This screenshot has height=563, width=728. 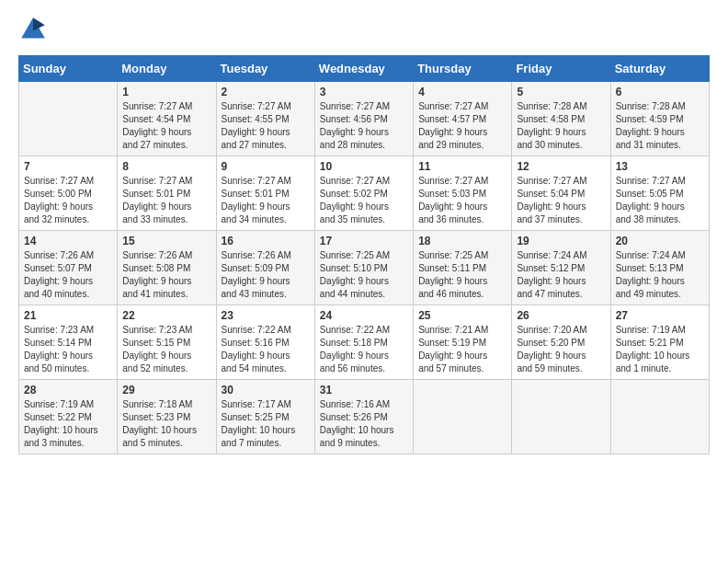 What do you see at coordinates (68, 316) in the screenshot?
I see `day-number: 21` at bounding box center [68, 316].